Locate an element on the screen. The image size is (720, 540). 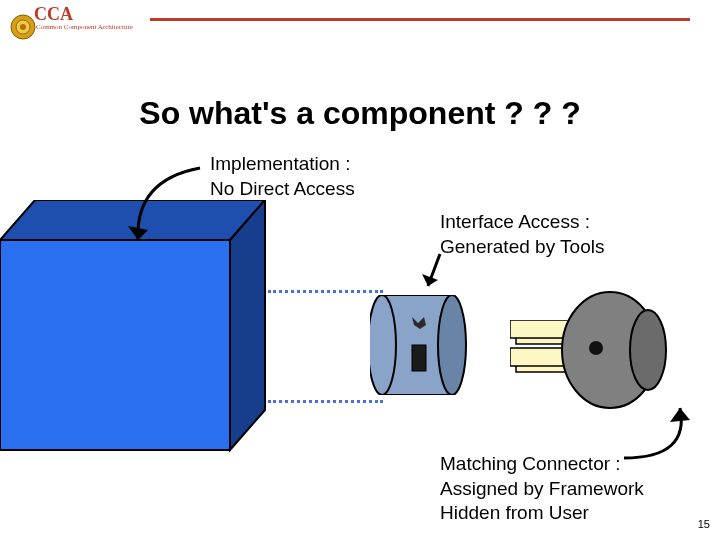
arrow-implementation is located at coordinates (180, 210).